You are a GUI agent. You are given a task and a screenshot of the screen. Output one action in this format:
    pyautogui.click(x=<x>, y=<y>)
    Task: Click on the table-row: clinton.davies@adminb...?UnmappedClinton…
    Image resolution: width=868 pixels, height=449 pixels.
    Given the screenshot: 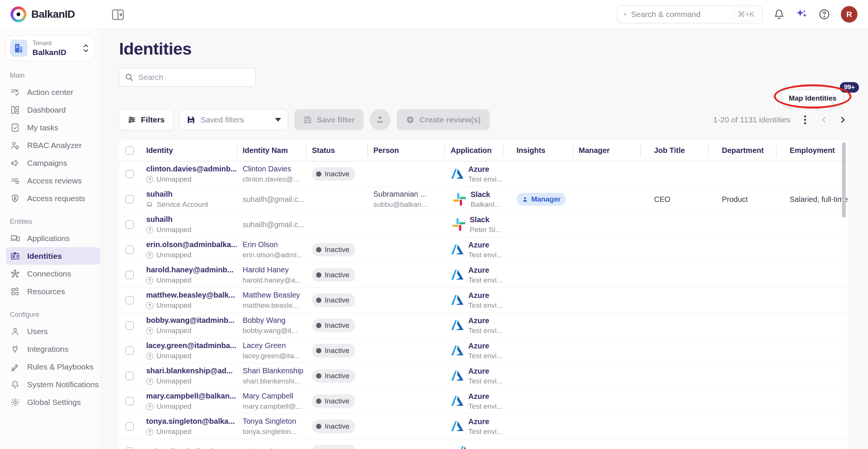 What is the action you would take?
    pyautogui.click(x=483, y=174)
    